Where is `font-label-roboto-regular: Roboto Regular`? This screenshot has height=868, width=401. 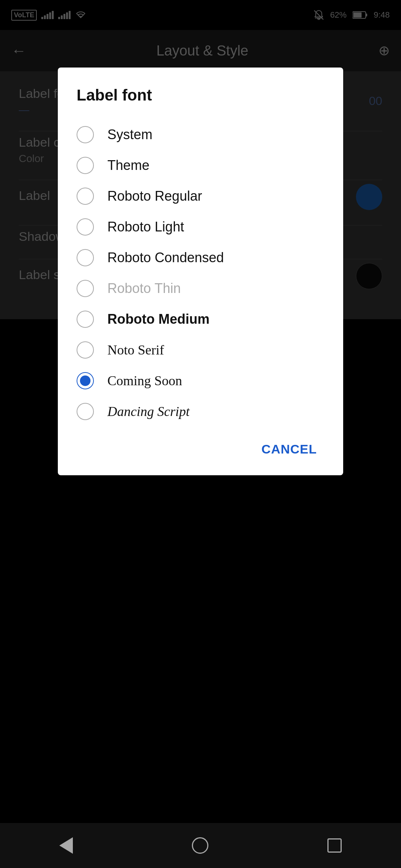
font-label-roboto-regular: Roboto Regular is located at coordinates (155, 196).